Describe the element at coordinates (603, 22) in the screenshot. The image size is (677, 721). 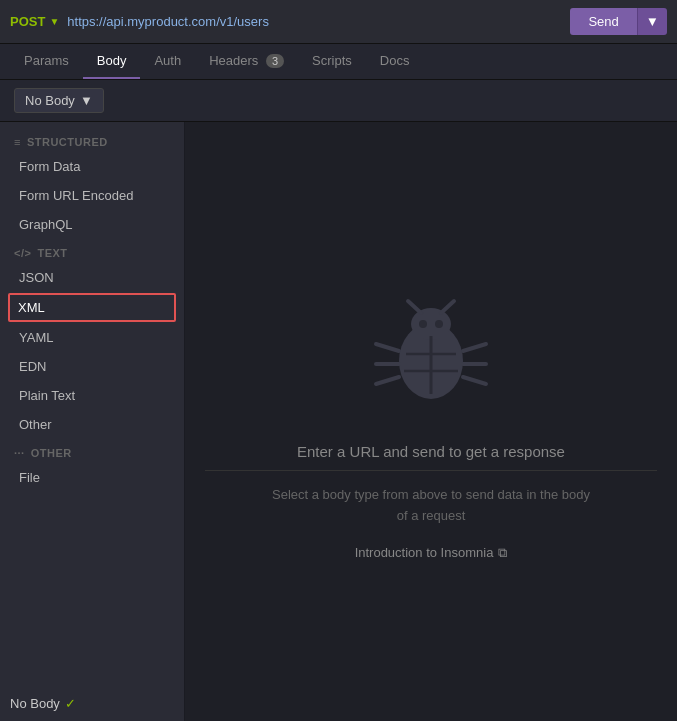
I see `send-button: Send` at that location.